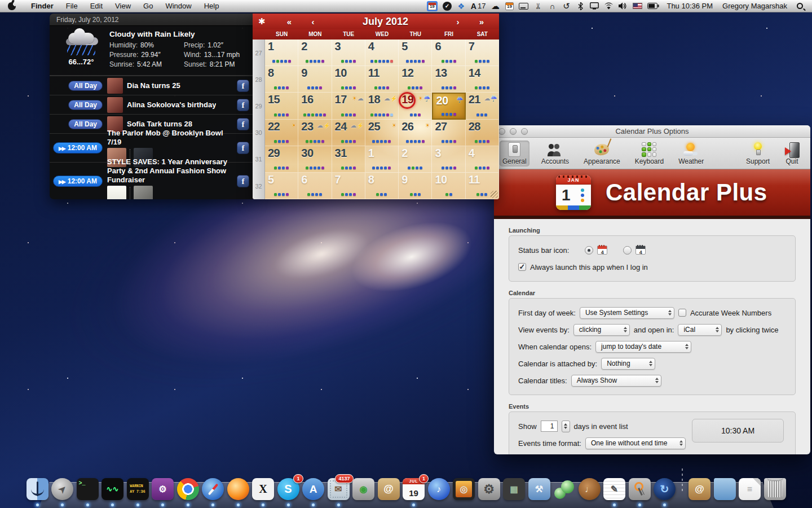 Image resolution: width=812 pixels, height=508 pixels. I want to click on apple-menu-icon, so click(12, 6).